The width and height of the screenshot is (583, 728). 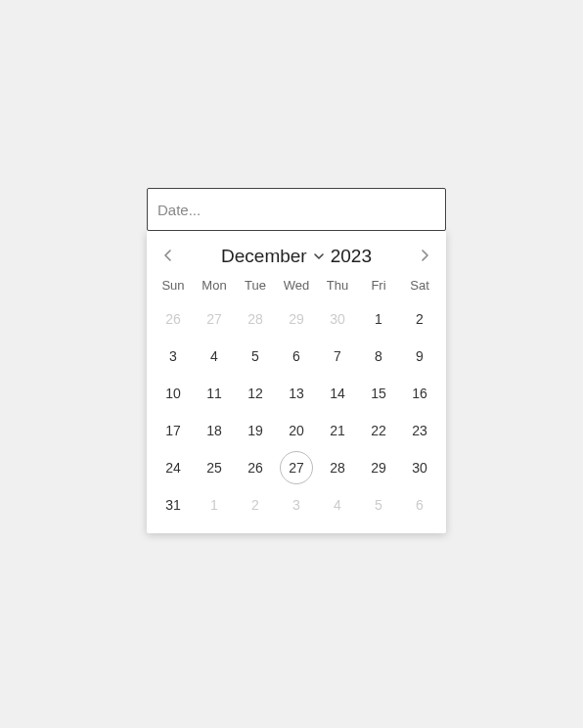 I want to click on weekday-label: Fri, so click(x=379, y=286).